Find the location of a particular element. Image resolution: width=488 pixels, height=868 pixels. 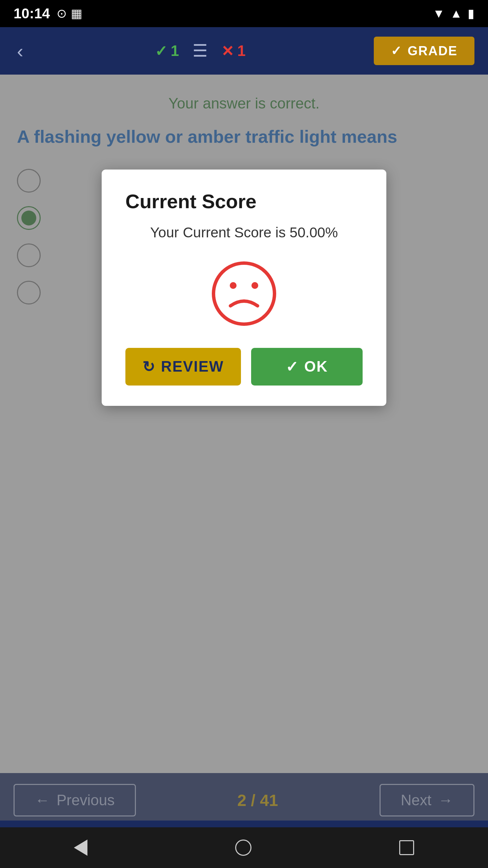

grade-checkmark-icon: ✓ is located at coordinates (396, 51).